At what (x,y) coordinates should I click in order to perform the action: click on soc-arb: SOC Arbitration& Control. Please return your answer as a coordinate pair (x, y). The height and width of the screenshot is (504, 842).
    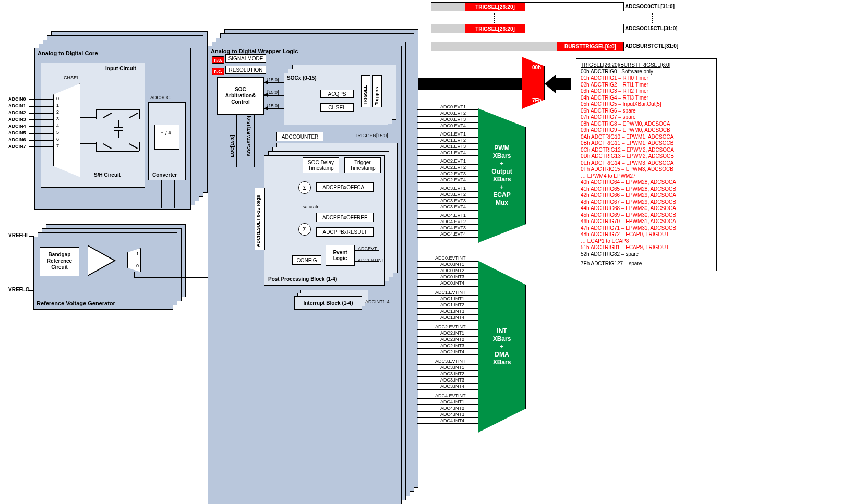
    Looking at the image, I should click on (240, 96).